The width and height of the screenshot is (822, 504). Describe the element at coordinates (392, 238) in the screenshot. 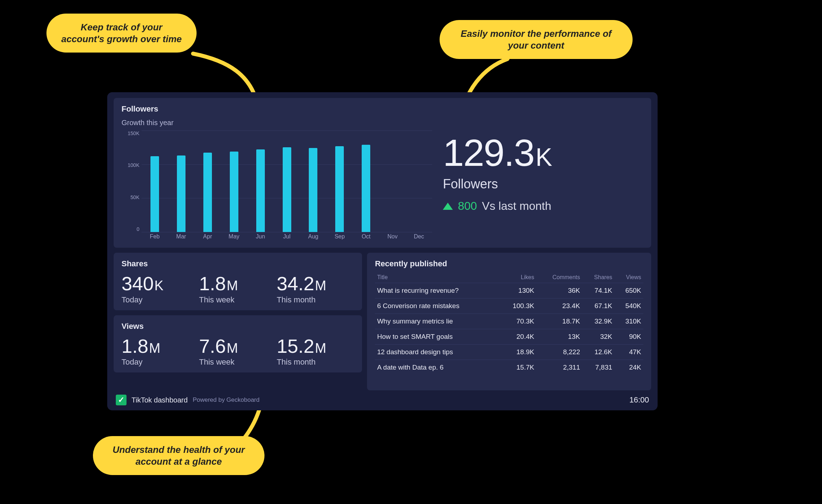

I see `x-label: Nov` at that location.